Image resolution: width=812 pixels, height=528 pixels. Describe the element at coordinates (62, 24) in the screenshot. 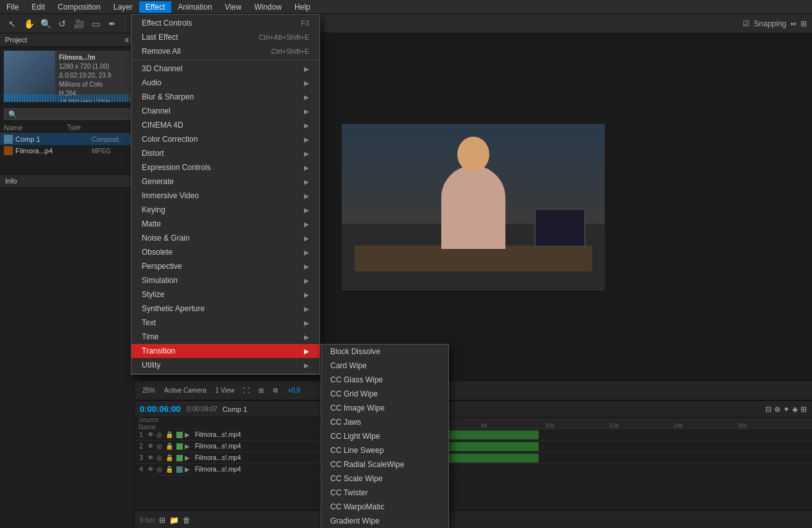

I see `toolbar-rotate-tool: ↺` at that location.